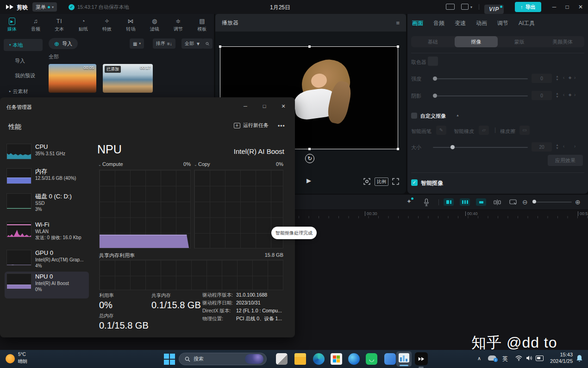 This screenshot has height=368, width=588. I want to click on sidebar-item-presets: 我的预设, so click(23, 76).